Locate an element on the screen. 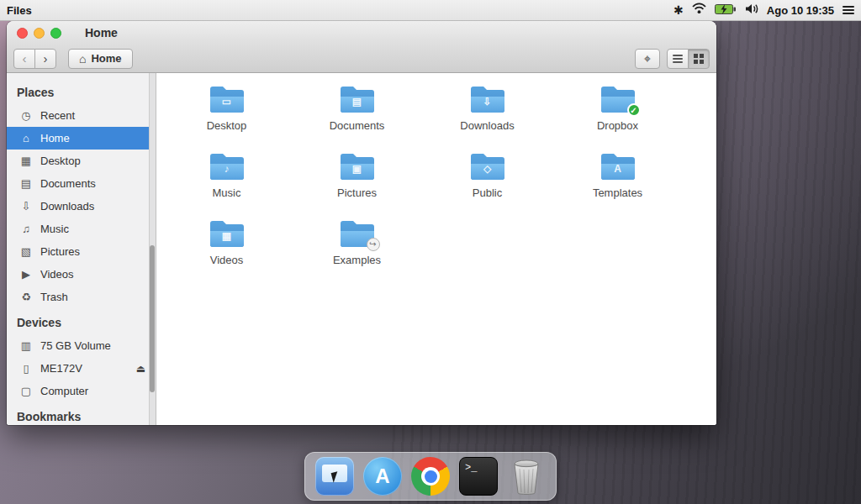 This screenshot has width=861, height=504. folder-examples: ↪Examples is located at coordinates (357, 251).